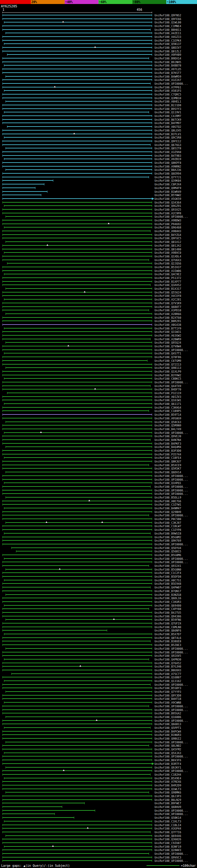 The height and width of the screenshot is (868, 197). I want to click on hit-label: UniRef100_B3P3D0, so click(168, 451).